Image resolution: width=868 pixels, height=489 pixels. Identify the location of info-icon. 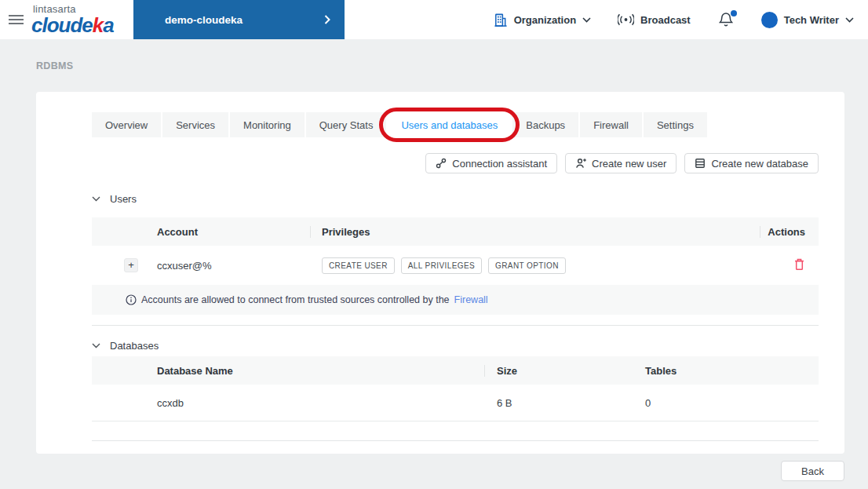
(131, 300).